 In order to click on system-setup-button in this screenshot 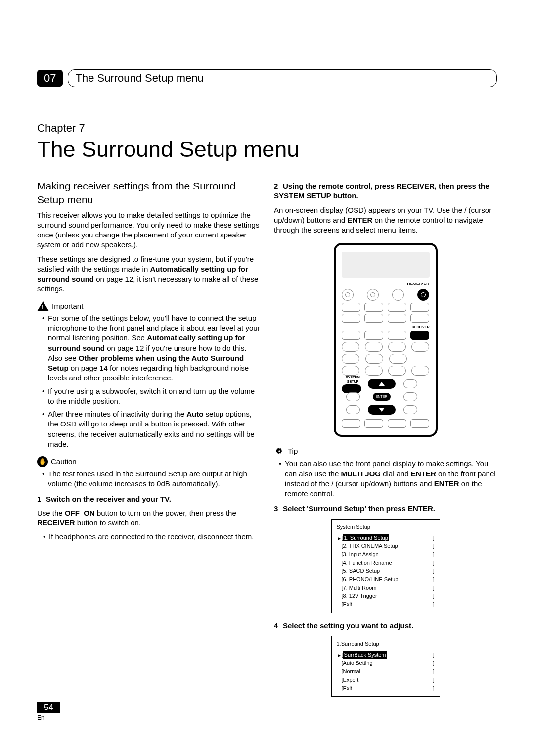, I will do `click(352, 389)`.